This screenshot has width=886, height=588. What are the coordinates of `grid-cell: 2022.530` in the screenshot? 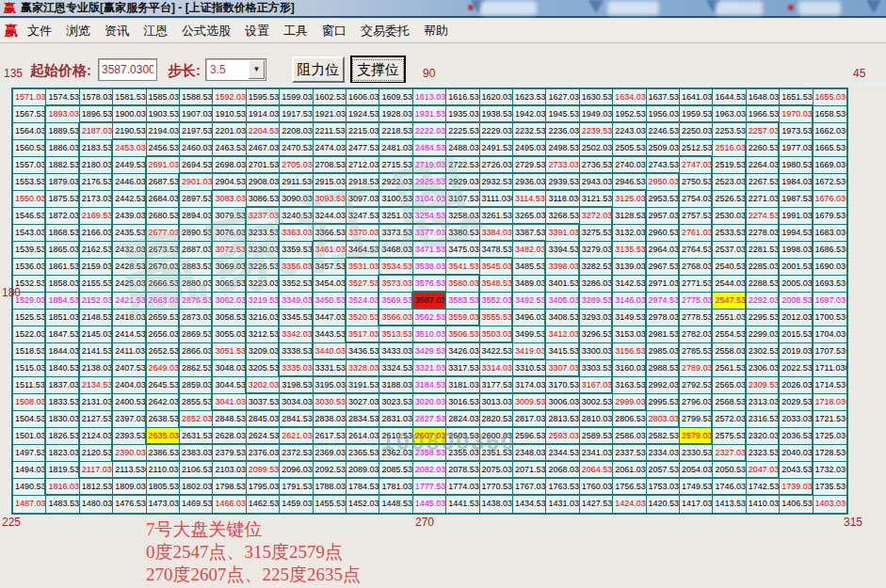 It's located at (797, 369).